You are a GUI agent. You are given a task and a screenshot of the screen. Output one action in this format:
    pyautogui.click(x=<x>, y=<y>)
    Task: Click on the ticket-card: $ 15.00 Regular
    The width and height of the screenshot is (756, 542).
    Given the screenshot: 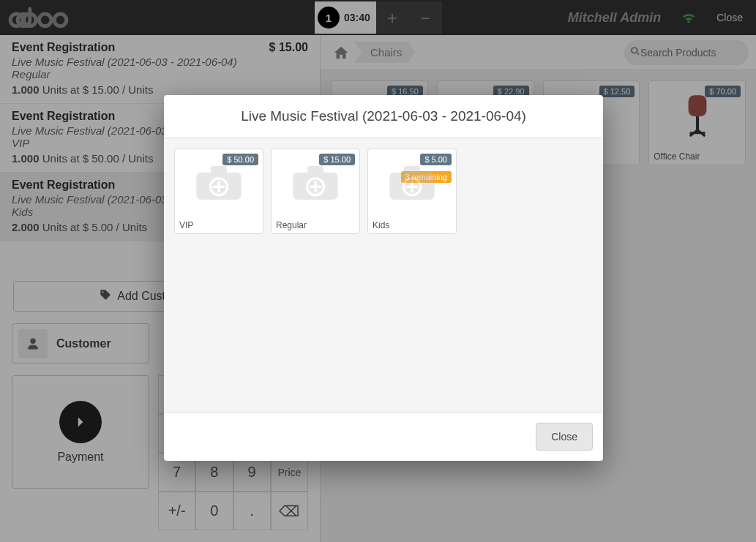 What is the action you would take?
    pyautogui.click(x=315, y=192)
    